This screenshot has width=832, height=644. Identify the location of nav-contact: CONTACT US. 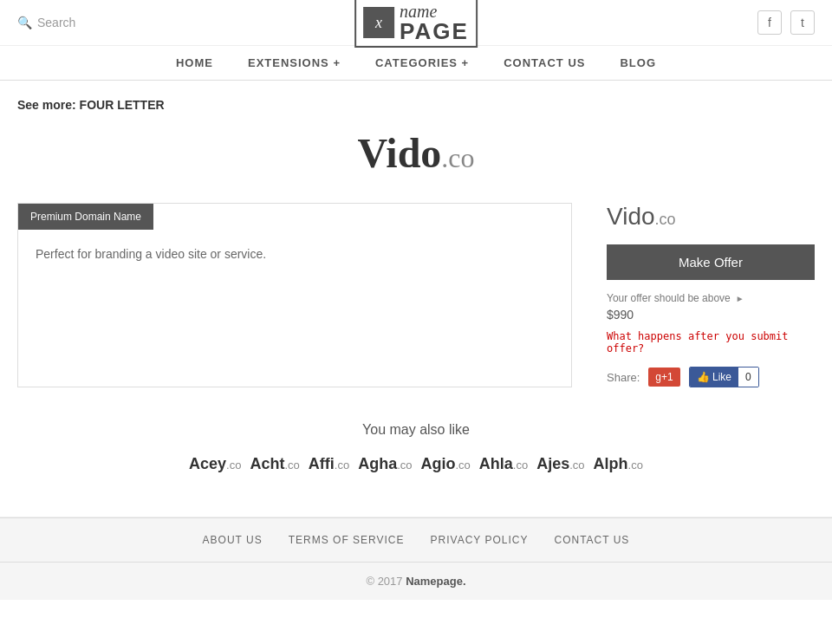
(544, 62).